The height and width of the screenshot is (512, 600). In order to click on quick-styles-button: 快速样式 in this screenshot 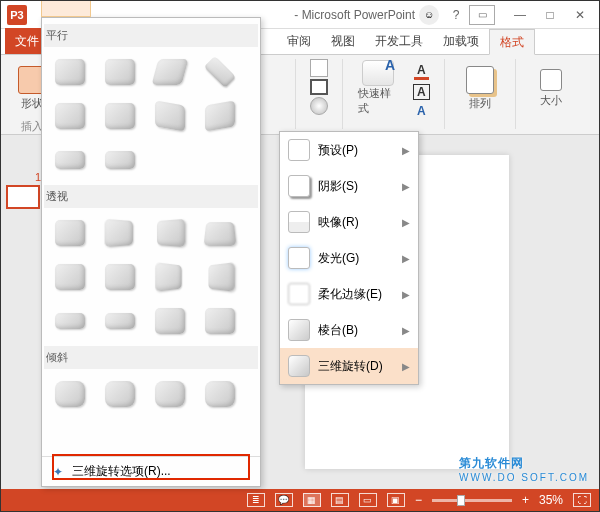, I will do `click(378, 88)`.